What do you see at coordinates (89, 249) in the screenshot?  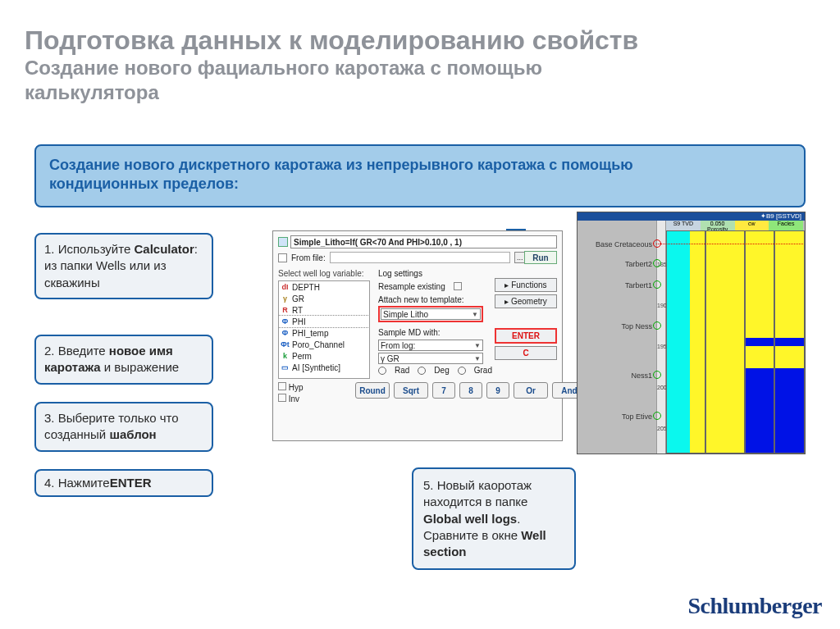 I see `step-1-pre: 1. Используйте` at bounding box center [89, 249].